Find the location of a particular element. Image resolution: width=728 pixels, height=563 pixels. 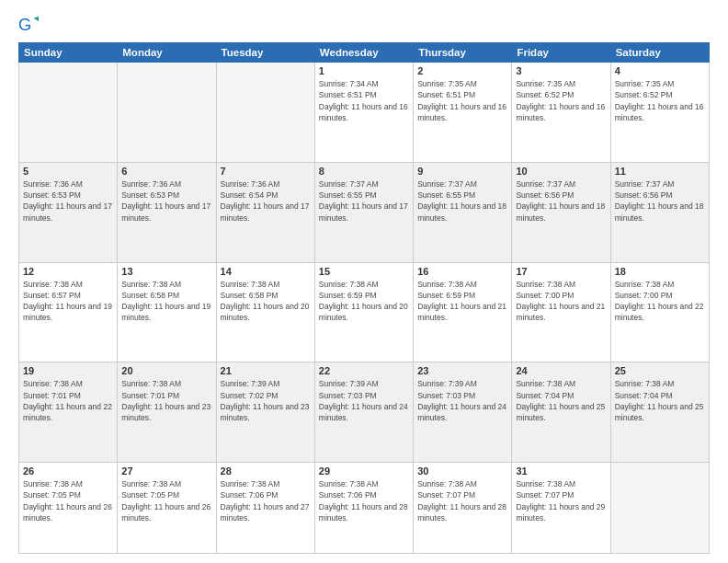

svg-text: G is located at coordinates (25, 24).